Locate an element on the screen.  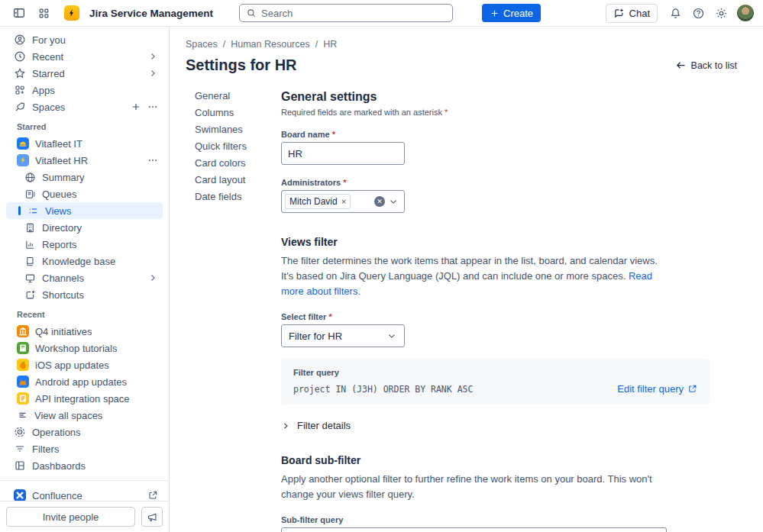
chat-button: Chat is located at coordinates (632, 14).